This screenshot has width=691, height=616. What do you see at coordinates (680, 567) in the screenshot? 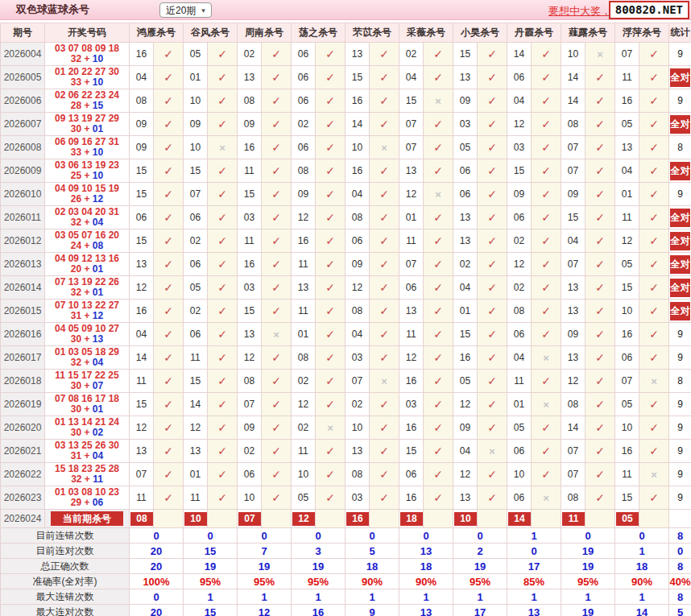
I see `summary-stat: 8` at bounding box center [680, 567].